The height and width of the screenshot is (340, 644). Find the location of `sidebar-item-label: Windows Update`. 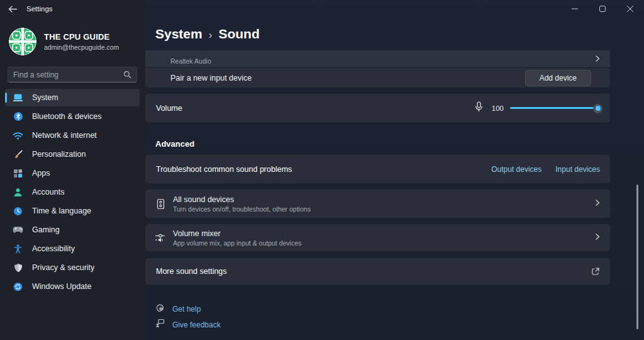

sidebar-item-label: Windows Update is located at coordinates (62, 286).